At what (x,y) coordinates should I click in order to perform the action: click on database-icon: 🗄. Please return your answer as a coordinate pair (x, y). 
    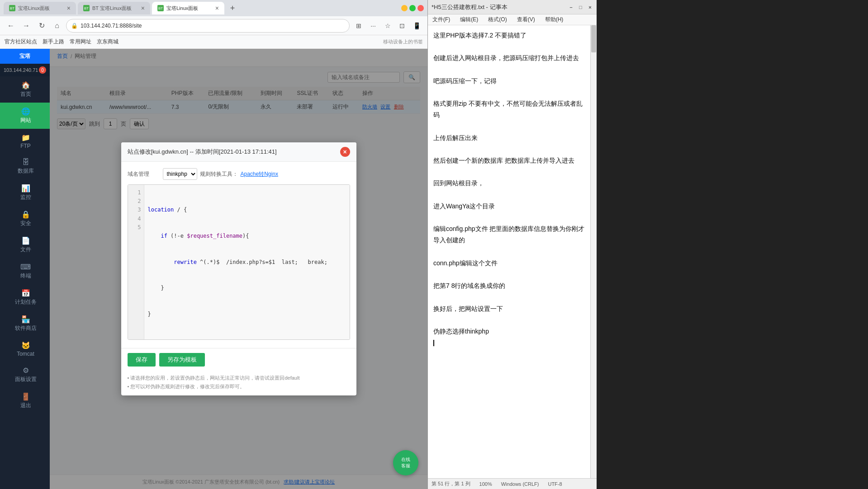
    Looking at the image, I should click on (25, 162).